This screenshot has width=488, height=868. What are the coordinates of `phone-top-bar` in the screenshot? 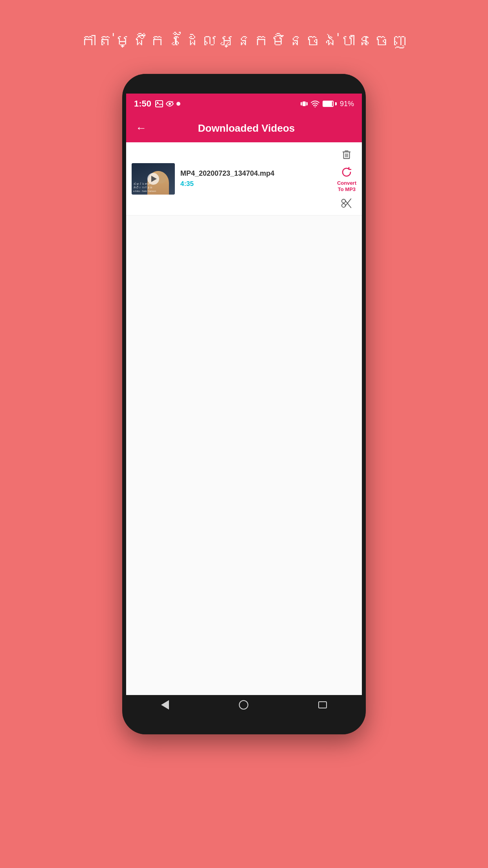 It's located at (244, 84).